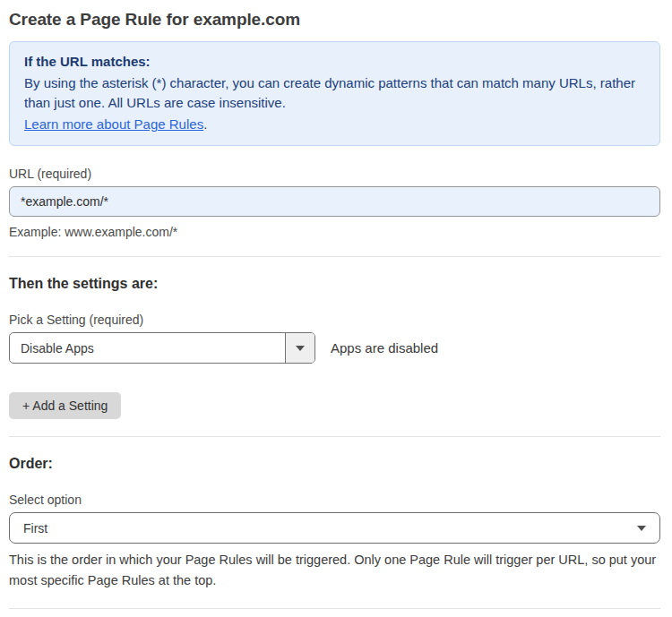  Describe the element at coordinates (299, 347) in the screenshot. I see `setting-select-arrow-button` at that location.